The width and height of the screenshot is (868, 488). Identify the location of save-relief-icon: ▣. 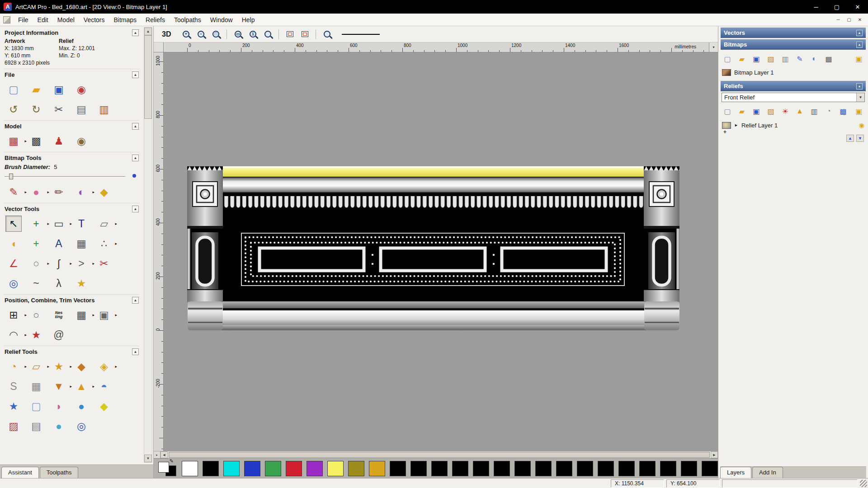
(756, 111).